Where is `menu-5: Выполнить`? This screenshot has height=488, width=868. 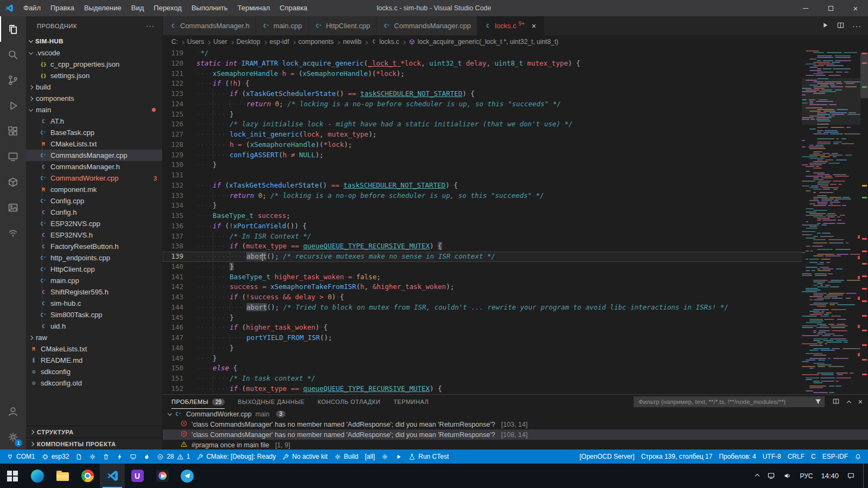 menu-5: Выполнить is located at coordinates (209, 8).